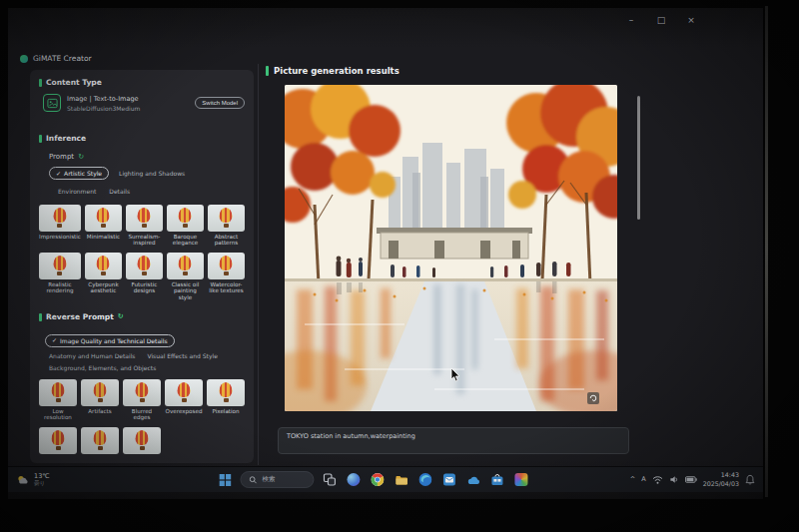  Describe the element at coordinates (62, 157) in the screenshot. I see `prompt-label: Prompt` at that location.